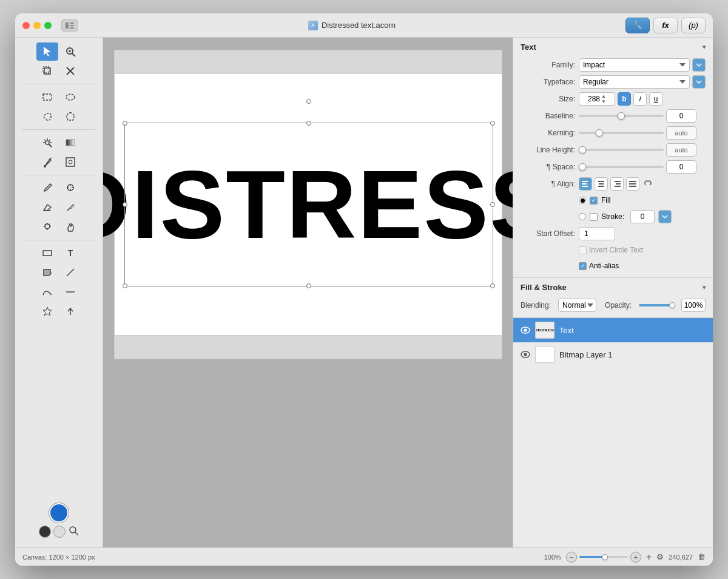 The image size is (728, 579). I want to click on handle-tc, so click(309, 123).